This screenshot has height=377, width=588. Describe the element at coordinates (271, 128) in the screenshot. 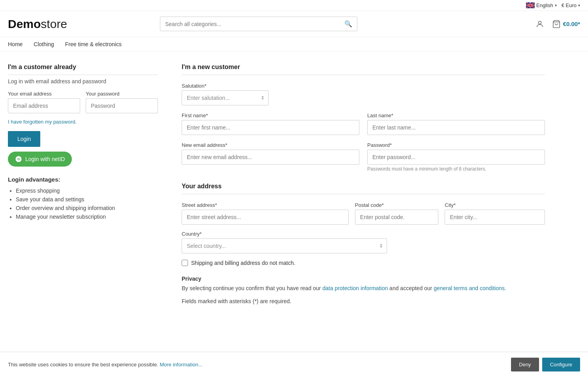

I see `first-name-input` at that location.